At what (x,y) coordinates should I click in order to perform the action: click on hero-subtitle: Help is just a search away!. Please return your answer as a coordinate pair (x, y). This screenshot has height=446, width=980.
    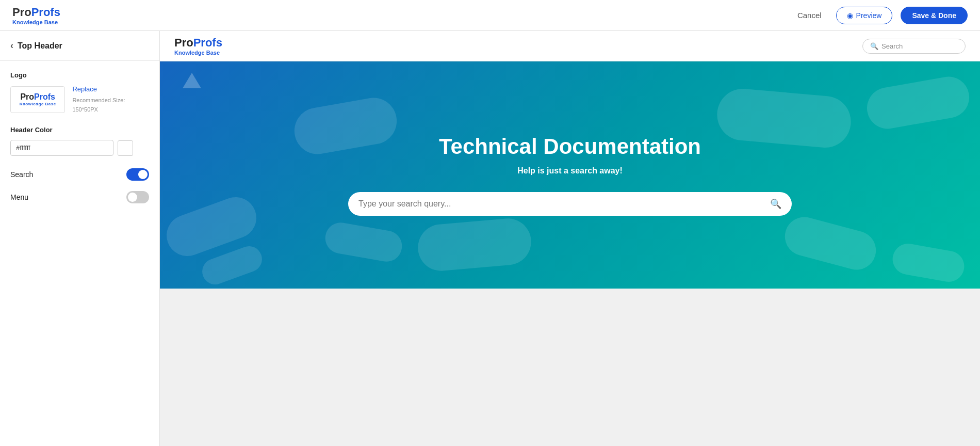
    Looking at the image, I should click on (570, 171).